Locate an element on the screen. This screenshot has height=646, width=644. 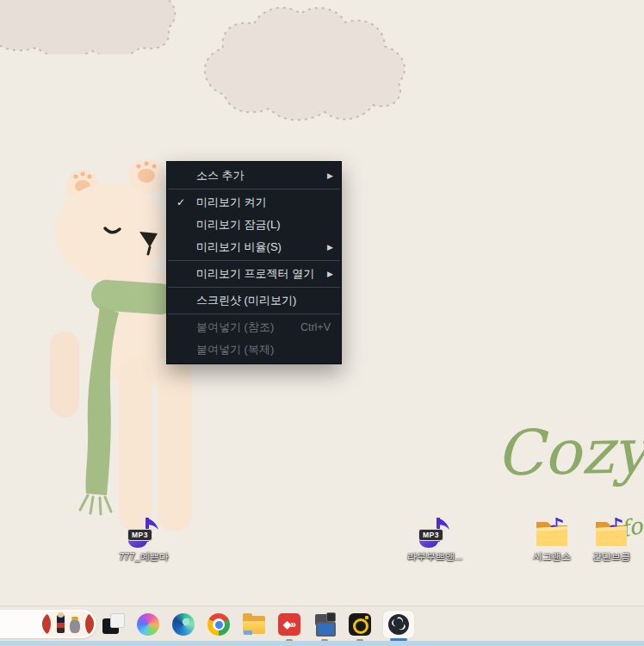
desktop-icon-label: 시그랜스 is located at coordinates (552, 556).